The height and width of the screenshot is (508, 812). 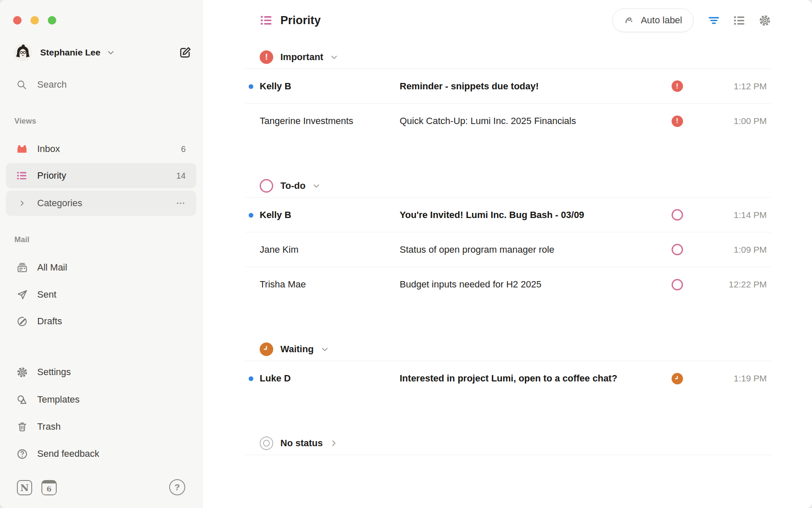 I want to click on email-row: Jane Kim Status of open program manager …, so click(x=508, y=250).